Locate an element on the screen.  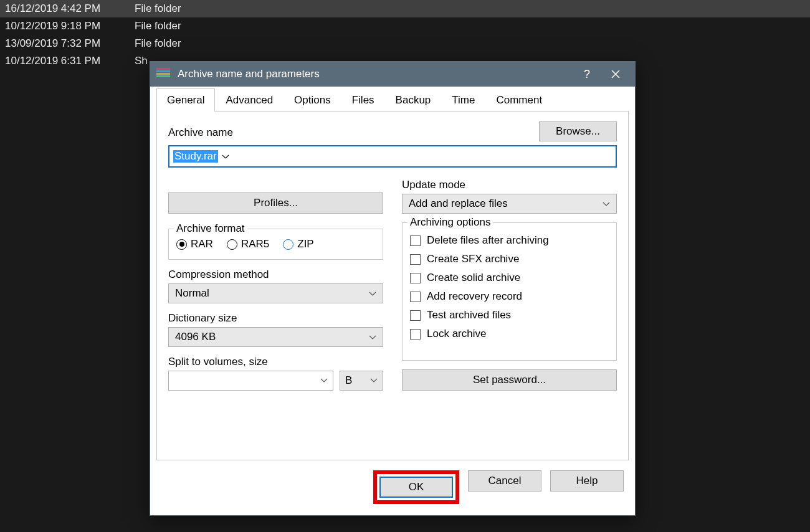
file-date: 13/09/2019 7:32 PM is located at coordinates (67, 44).